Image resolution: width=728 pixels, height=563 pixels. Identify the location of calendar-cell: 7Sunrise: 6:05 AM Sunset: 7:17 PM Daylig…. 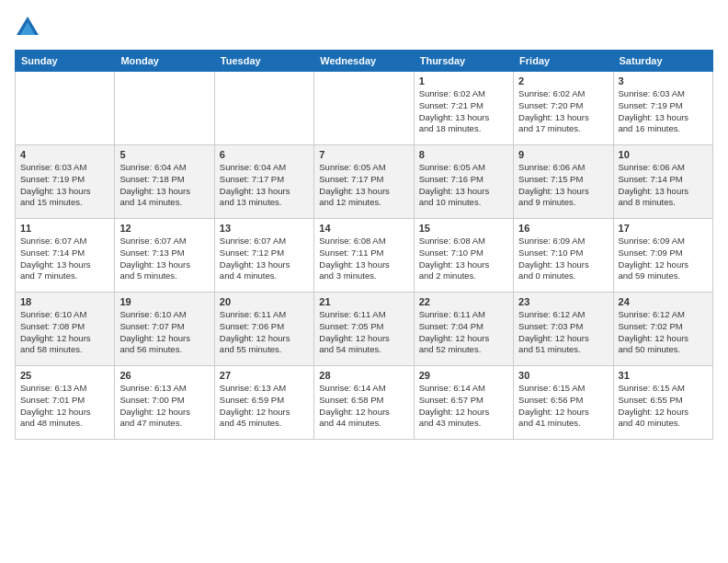
(364, 182).